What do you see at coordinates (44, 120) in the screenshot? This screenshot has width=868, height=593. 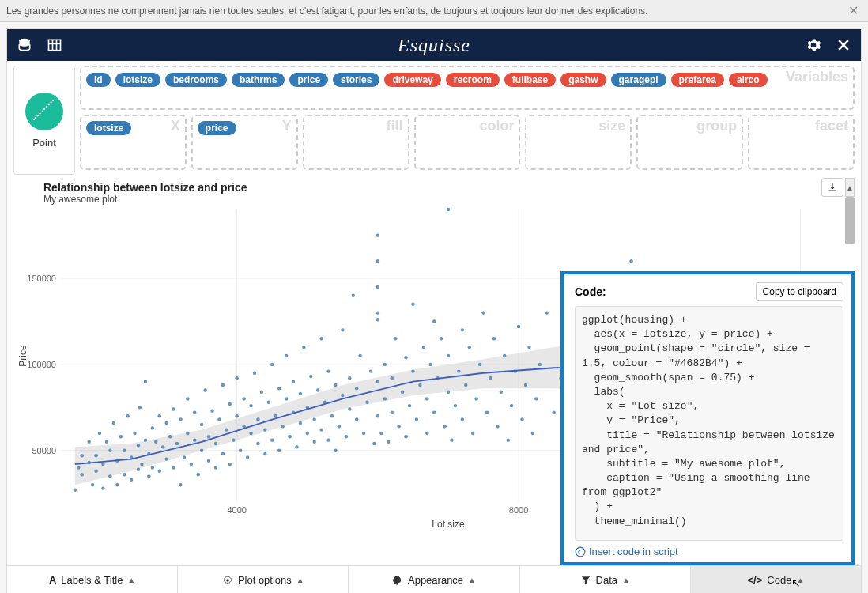 I see `geom-selector: Point` at bounding box center [44, 120].